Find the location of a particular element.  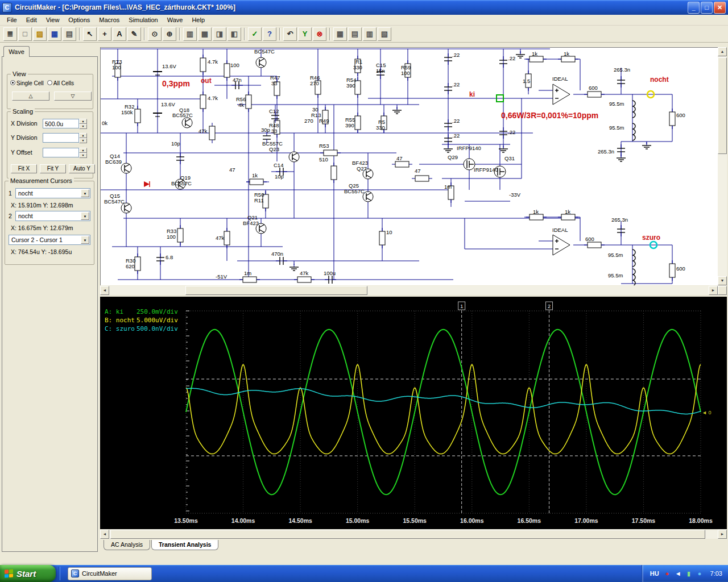

new-file-button: □ is located at coordinates (25, 34).